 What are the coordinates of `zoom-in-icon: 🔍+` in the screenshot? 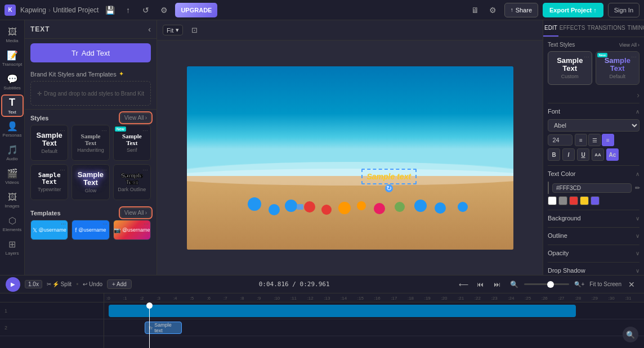 It's located at (579, 284).